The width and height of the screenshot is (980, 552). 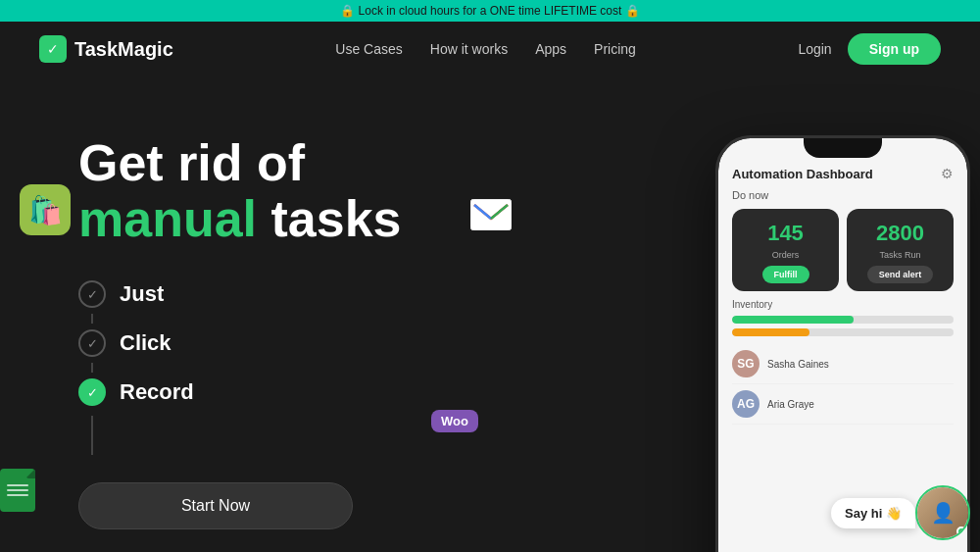 I want to click on chat-online-indicator, so click(x=961, y=531).